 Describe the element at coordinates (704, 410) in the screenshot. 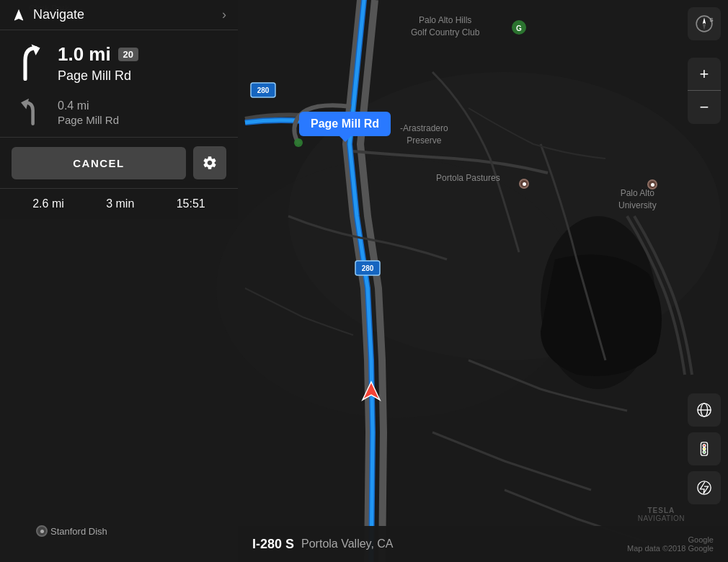

I see `globe-button` at that location.